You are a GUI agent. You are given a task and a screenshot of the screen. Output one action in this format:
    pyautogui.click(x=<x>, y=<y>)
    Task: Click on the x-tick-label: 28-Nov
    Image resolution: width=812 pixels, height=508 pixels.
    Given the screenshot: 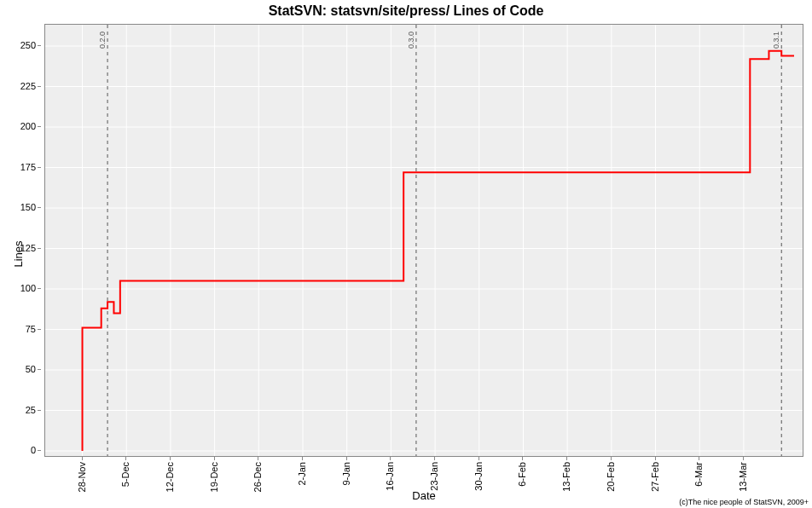 What is the action you would take?
    pyautogui.click(x=82, y=477)
    